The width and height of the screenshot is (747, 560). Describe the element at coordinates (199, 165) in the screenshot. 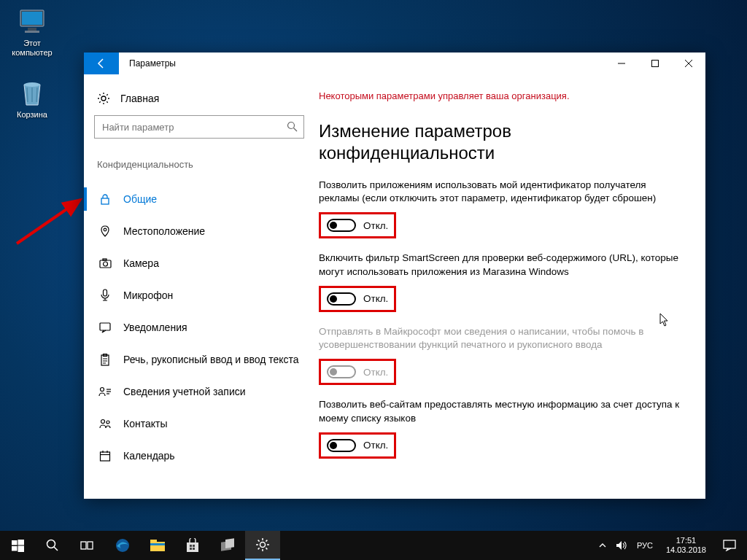

I see `sidebar-section-header: Конфиденциальность` at that location.